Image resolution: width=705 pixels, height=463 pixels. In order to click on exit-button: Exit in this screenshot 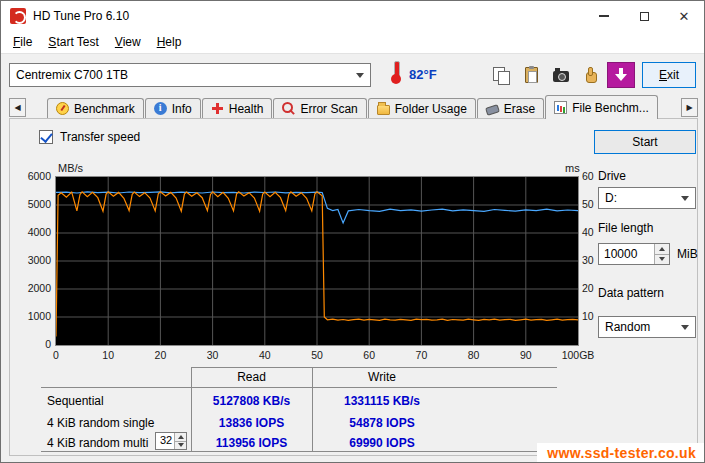, I will do `click(669, 75)`.